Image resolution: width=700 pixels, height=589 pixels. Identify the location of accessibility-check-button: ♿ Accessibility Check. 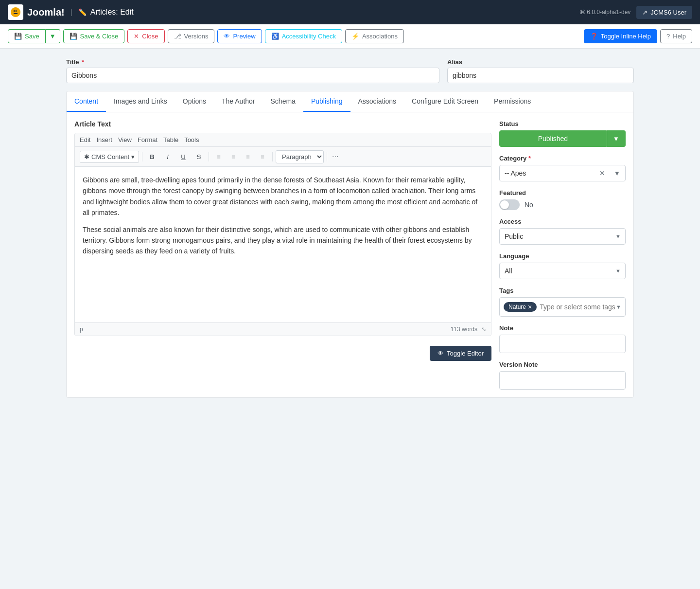
(303, 36).